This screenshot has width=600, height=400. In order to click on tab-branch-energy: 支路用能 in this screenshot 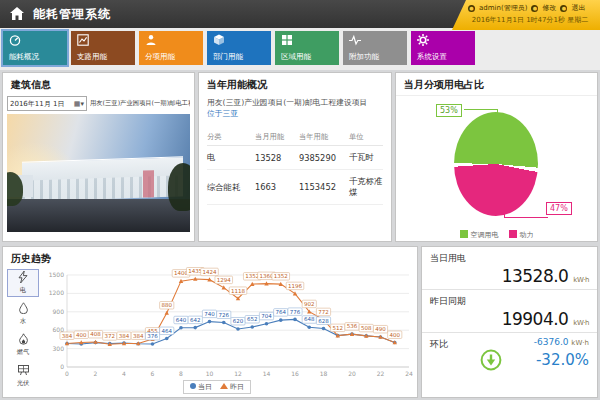, I will do `click(103, 48)`.